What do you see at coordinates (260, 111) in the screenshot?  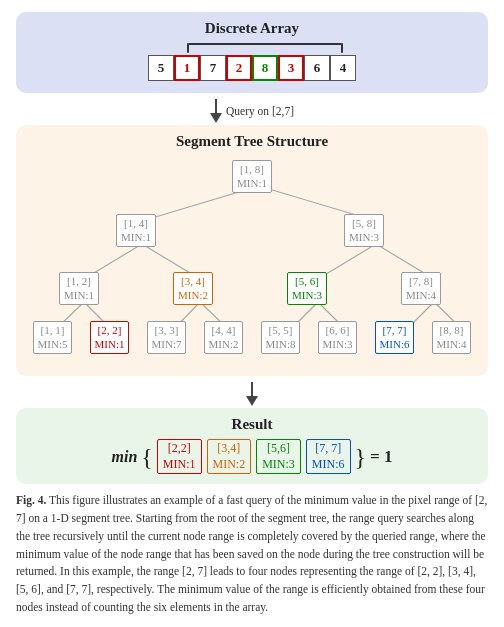 I see `query-label: Query on [2,7]` at bounding box center [260, 111].